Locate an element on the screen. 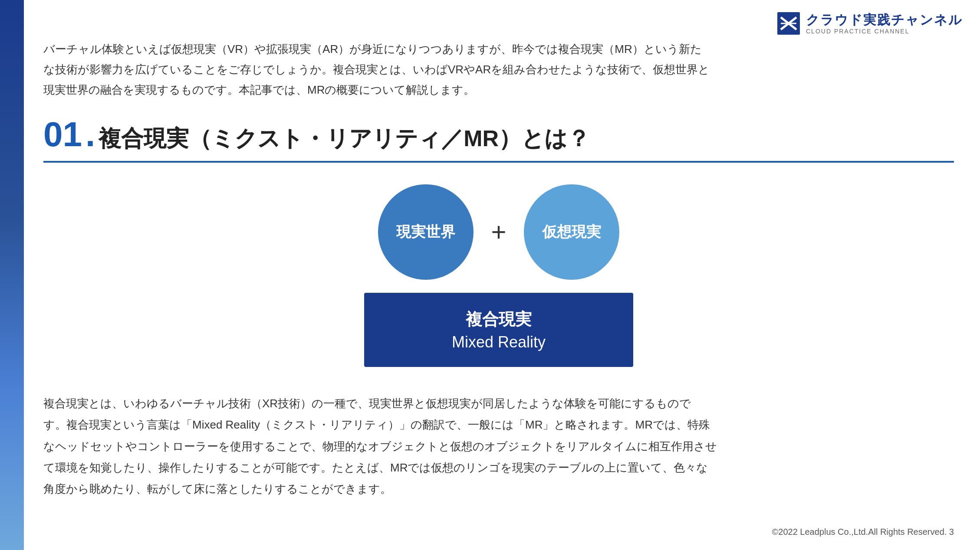  logo-en: CLOUD PRACTICE CHANNEL is located at coordinates (858, 31).